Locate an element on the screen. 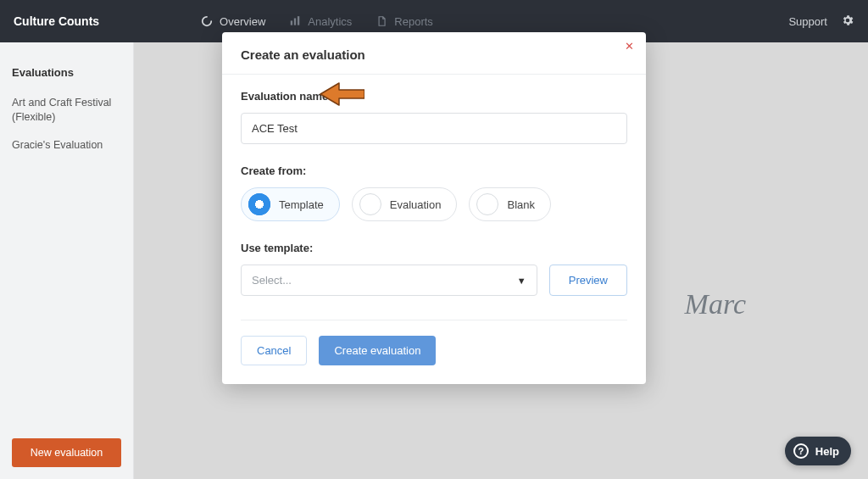 This screenshot has height=479, width=868. modal-footer: Cancel Create evaluation is located at coordinates (434, 359).